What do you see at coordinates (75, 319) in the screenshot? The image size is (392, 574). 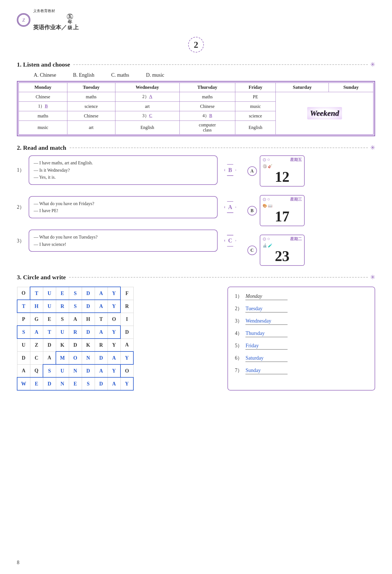 I see `ws-row-2: P G E S A H T O I` at bounding box center [75, 319].